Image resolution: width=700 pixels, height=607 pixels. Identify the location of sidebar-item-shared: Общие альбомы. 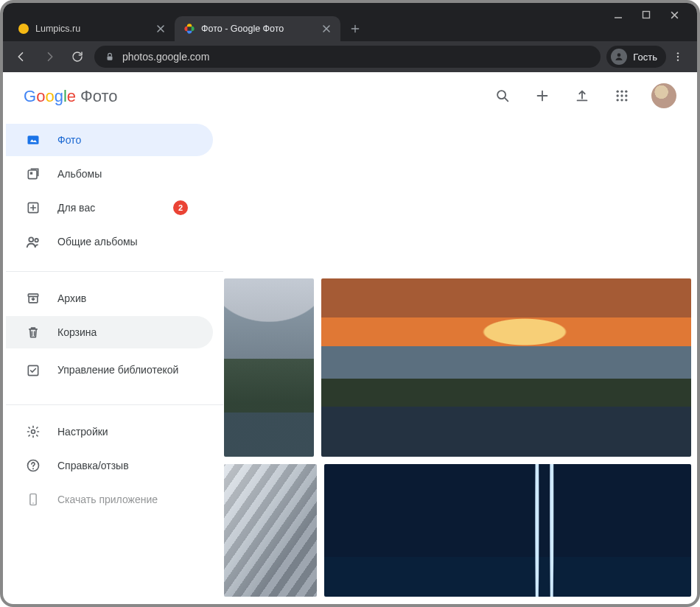
(109, 242).